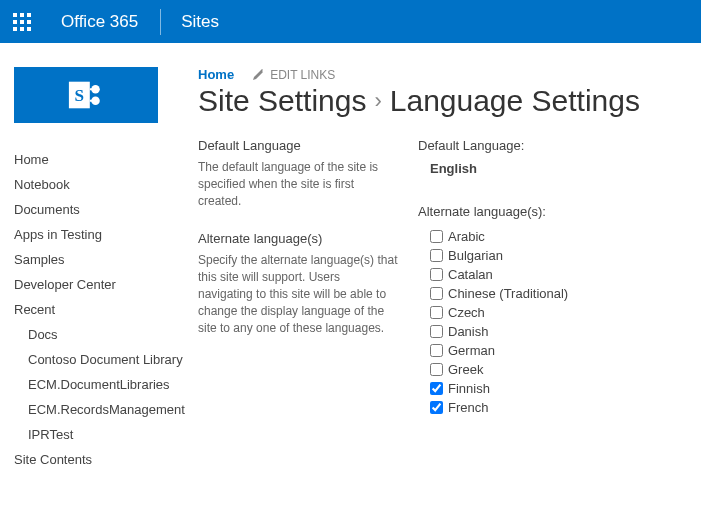 This screenshot has width=701, height=529. Describe the element at coordinates (86, 95) in the screenshot. I see `sharepoint-icon: S` at that location.